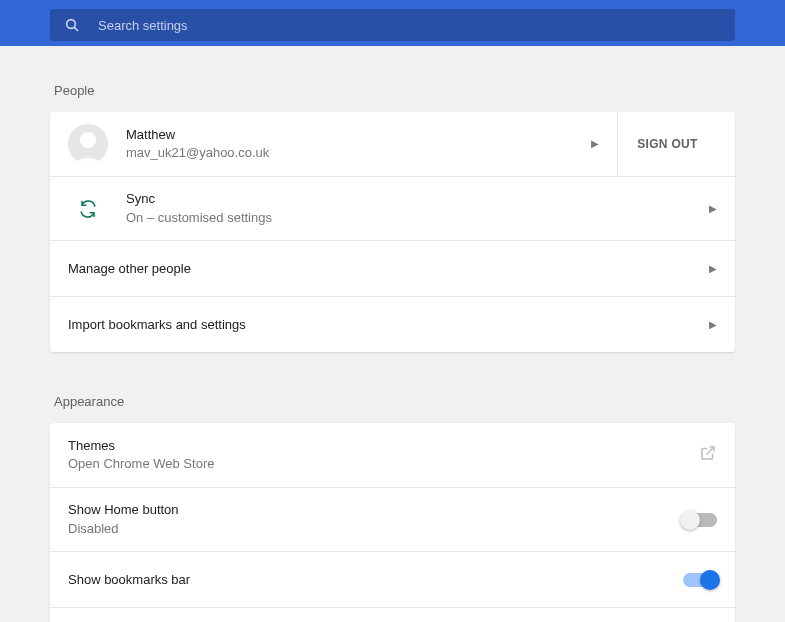 This screenshot has width=785, height=622. Describe the element at coordinates (198, 135) in the screenshot. I see `profile-name: Matthew` at that location.